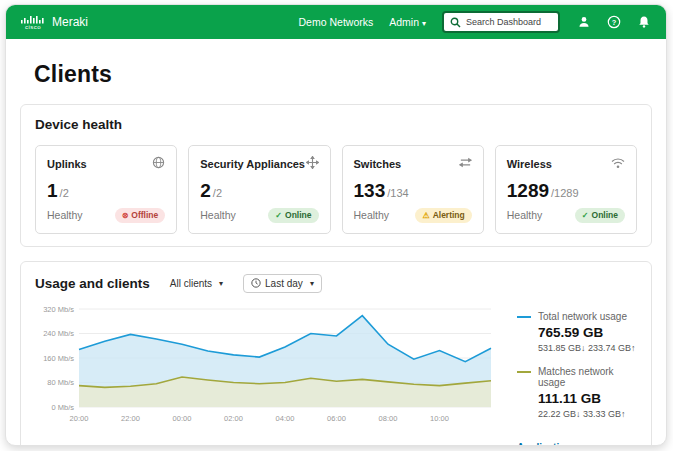  What do you see at coordinates (284, 284) in the screenshot?
I see `time-range-label: Last day` at bounding box center [284, 284].